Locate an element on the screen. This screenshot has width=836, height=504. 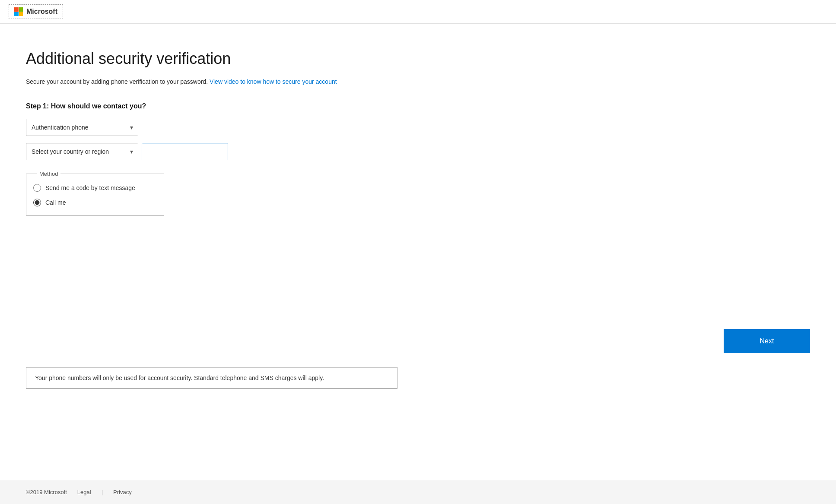
phone-number-input is located at coordinates (185, 152).